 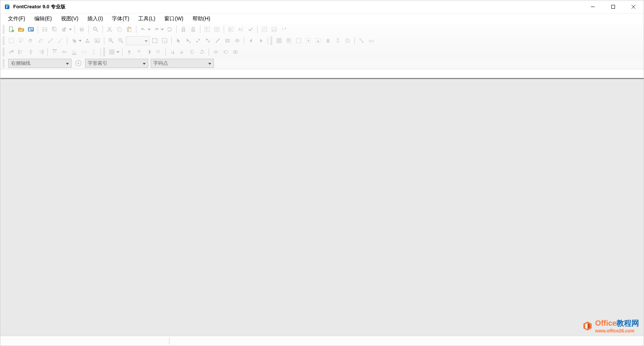 I want to click on paste-button, so click(x=129, y=29).